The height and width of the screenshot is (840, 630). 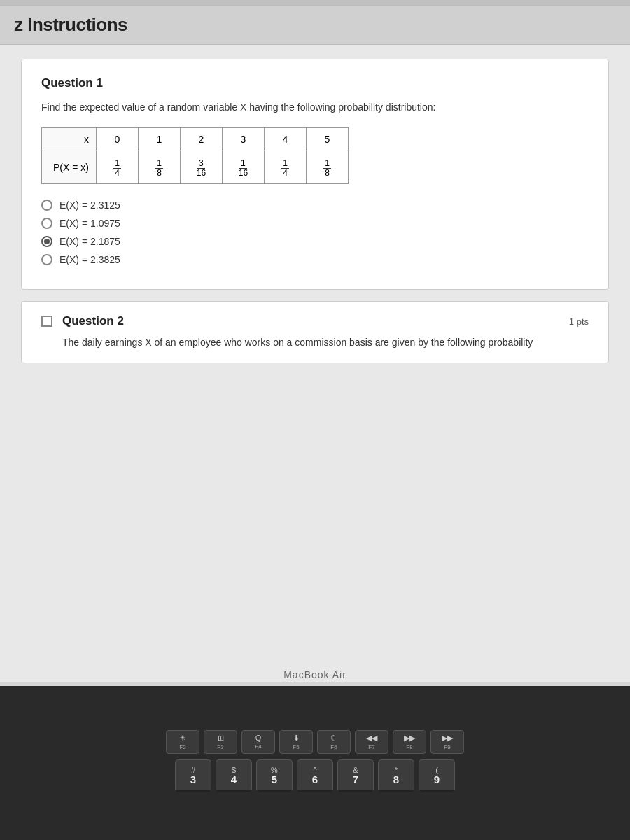 What do you see at coordinates (315, 770) in the screenshot?
I see `key-6-top: ^` at bounding box center [315, 770].